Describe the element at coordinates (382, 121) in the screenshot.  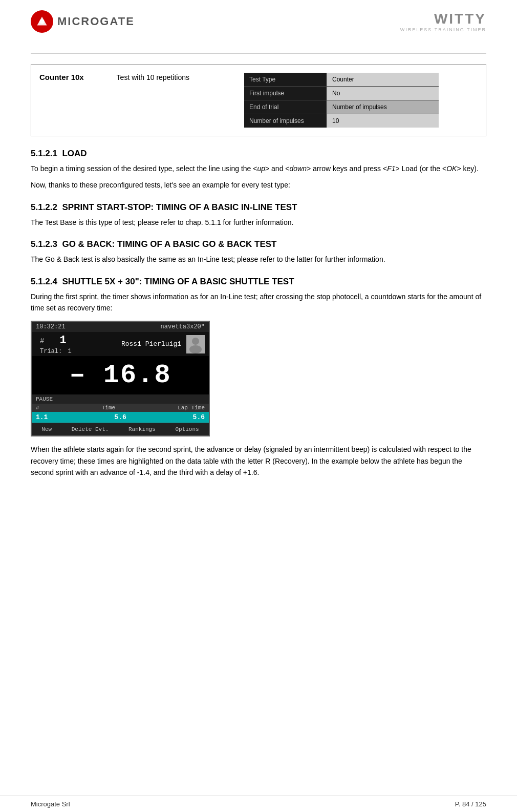
I see `device-value-numimpulses: 10` at that location.